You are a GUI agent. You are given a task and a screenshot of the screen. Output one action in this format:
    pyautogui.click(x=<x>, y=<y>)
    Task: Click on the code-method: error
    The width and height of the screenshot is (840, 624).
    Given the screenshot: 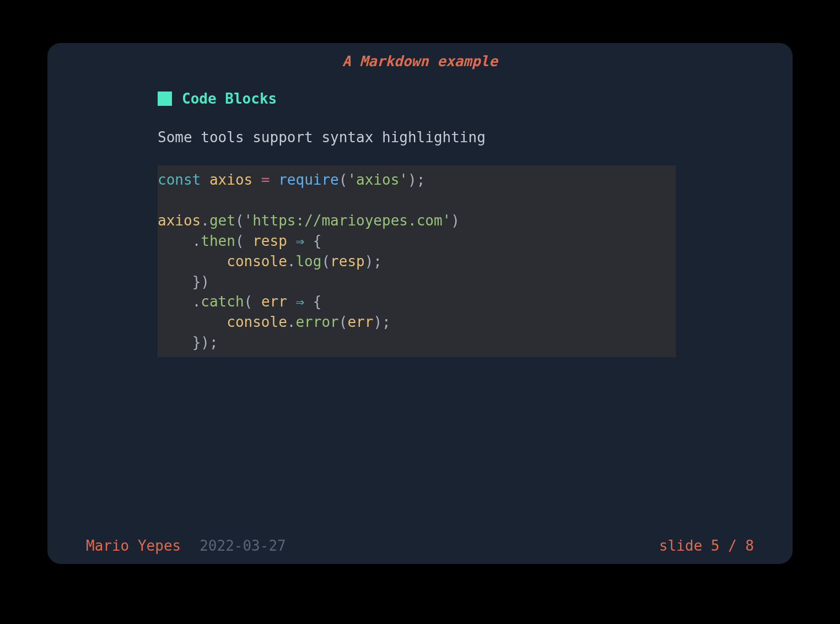 What is the action you would take?
    pyautogui.click(x=317, y=322)
    